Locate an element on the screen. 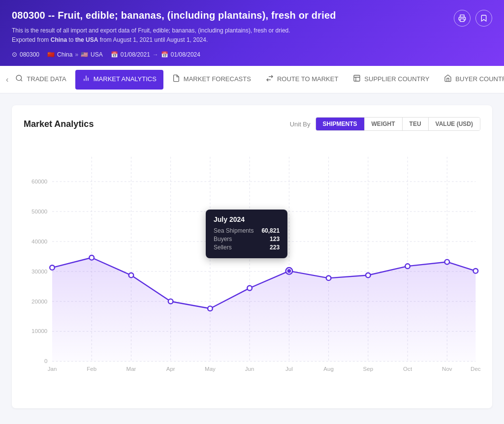  print-button is located at coordinates (462, 18).